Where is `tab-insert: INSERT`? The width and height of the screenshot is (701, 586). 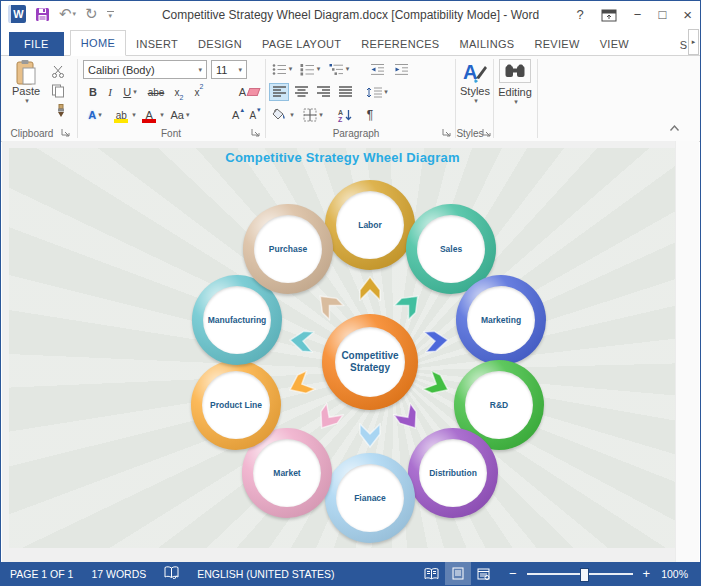 tab-insert: INSERT is located at coordinates (157, 44).